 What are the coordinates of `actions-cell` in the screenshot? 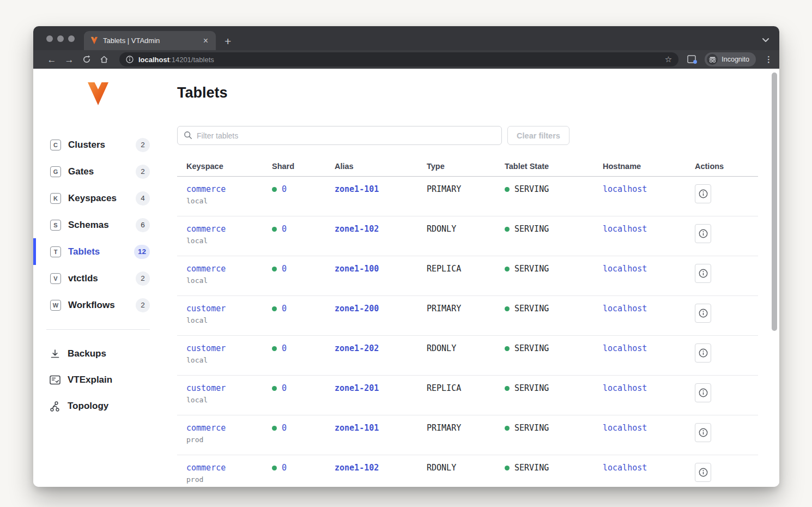 It's located at (722, 276).